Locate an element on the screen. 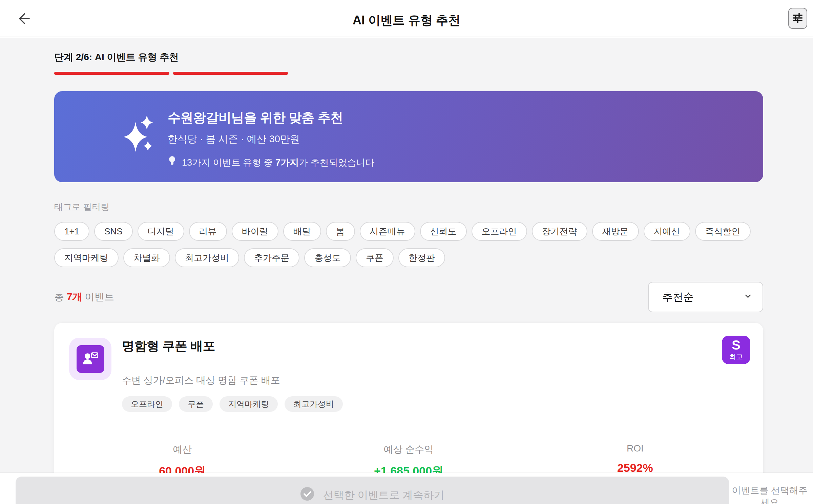 The image size is (813, 504). step-label: 단계 2/6: AI 이벤트 유형 추천 is located at coordinates (409, 51).